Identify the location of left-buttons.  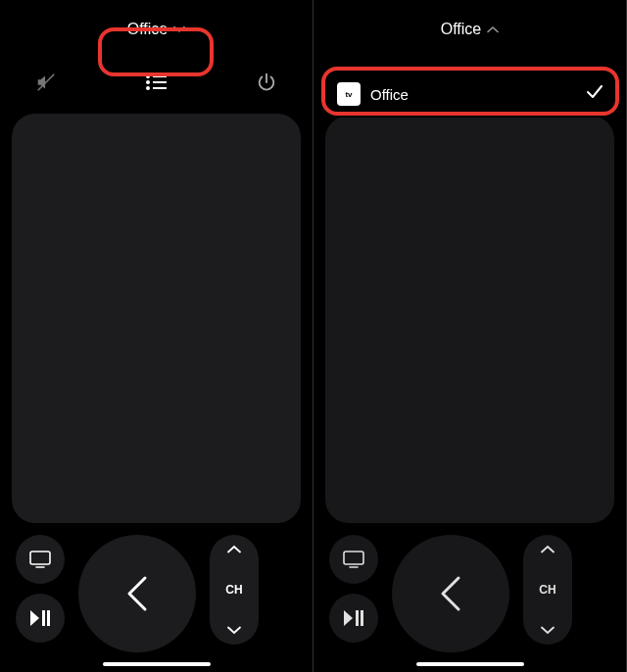
(40, 589).